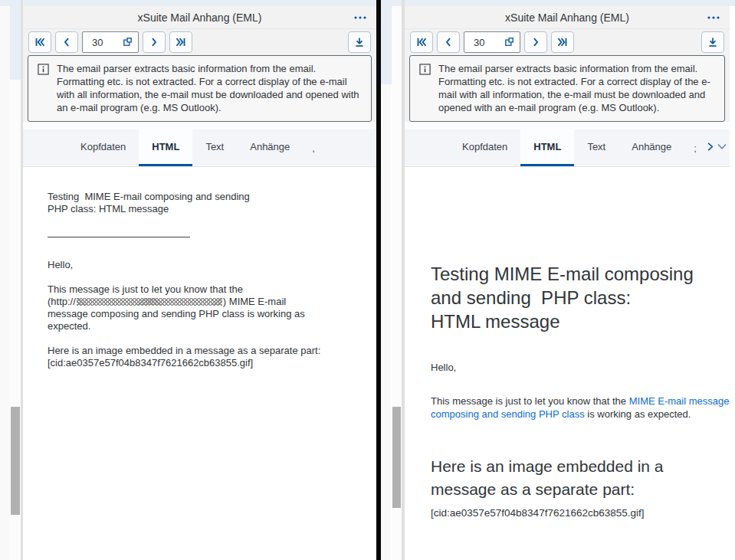 The height and width of the screenshot is (560, 735). What do you see at coordinates (202, 302) in the screenshot?
I see `email-body-line: (http://) MIME E-mail` at bounding box center [202, 302].